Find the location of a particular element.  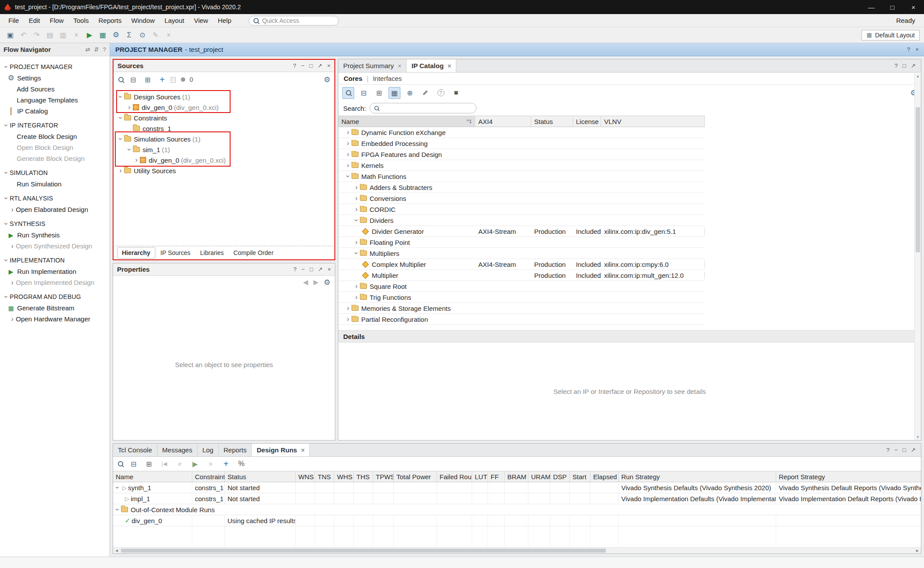

add-sources-icon: + is located at coordinates (162, 80).